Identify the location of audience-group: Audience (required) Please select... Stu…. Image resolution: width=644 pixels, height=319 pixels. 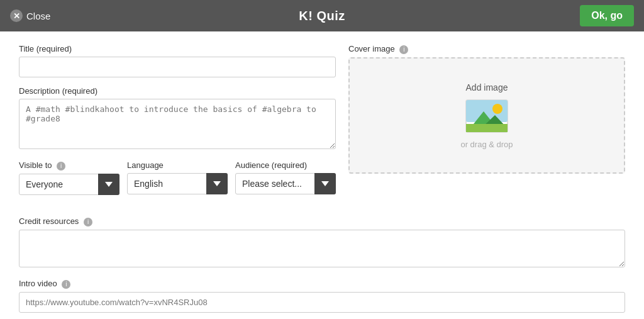
(286, 177).